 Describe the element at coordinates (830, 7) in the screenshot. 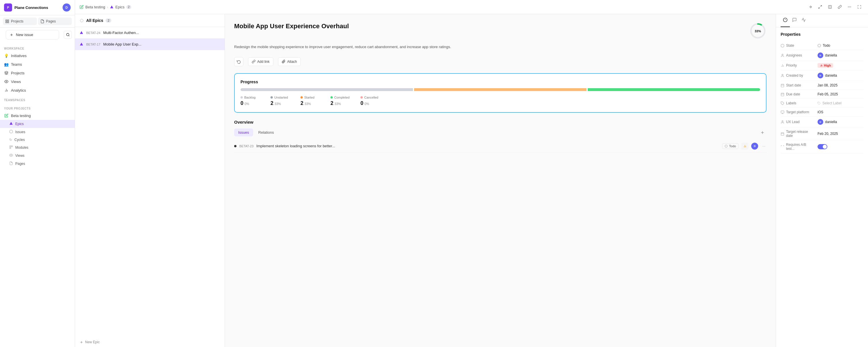

I see `split-view-button` at that location.